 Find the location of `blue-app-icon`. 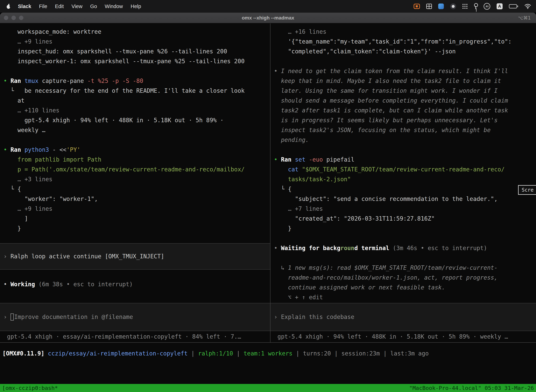

blue-app-icon is located at coordinates (441, 6).